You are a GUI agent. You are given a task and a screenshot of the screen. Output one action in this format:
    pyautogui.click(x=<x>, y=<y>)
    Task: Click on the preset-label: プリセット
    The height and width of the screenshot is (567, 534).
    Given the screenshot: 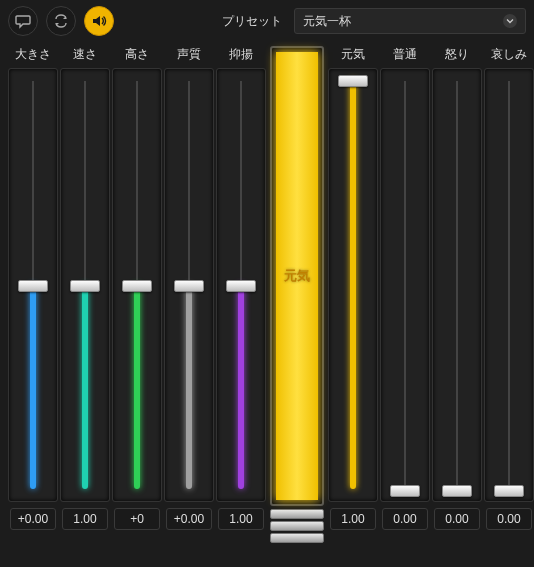 What is the action you would take?
    pyautogui.click(x=254, y=22)
    